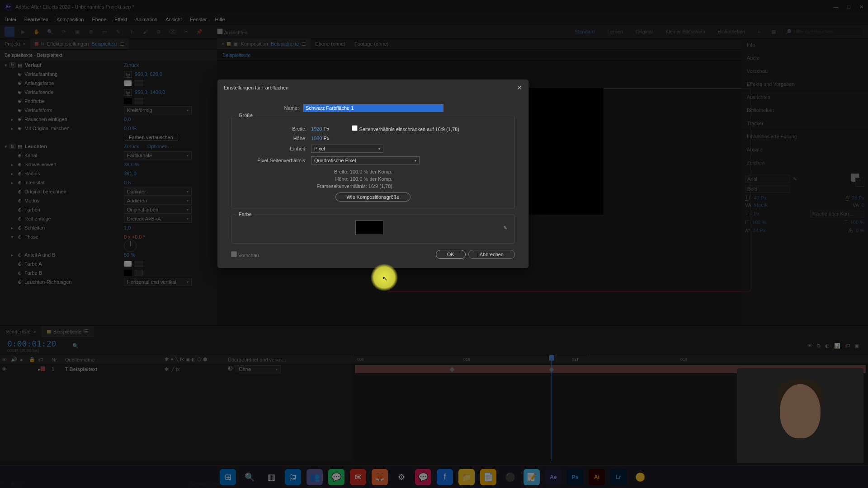 The width and height of the screenshot is (868, 488). Describe the element at coordinates (245, 214) in the screenshot. I see `color-legend: Farbe` at that location.